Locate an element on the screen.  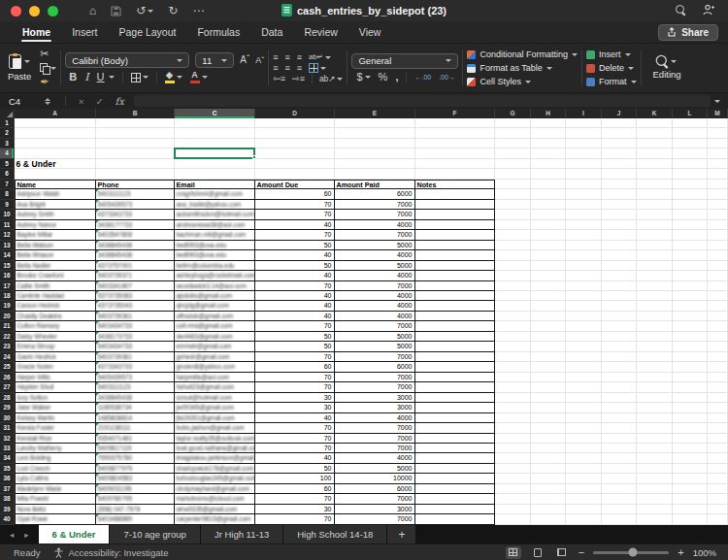
cell-C38: mahobvens@icloud.com is located at coordinates (215, 499).